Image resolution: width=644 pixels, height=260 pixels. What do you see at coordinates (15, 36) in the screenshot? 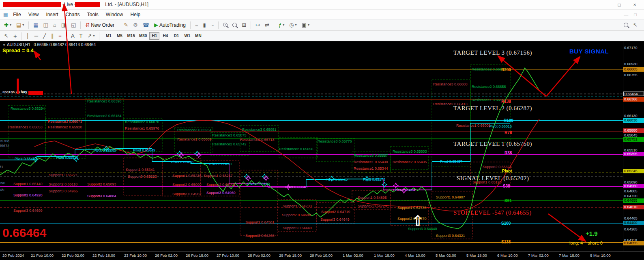
I see `crosshair-button: +` at bounding box center [15, 36].